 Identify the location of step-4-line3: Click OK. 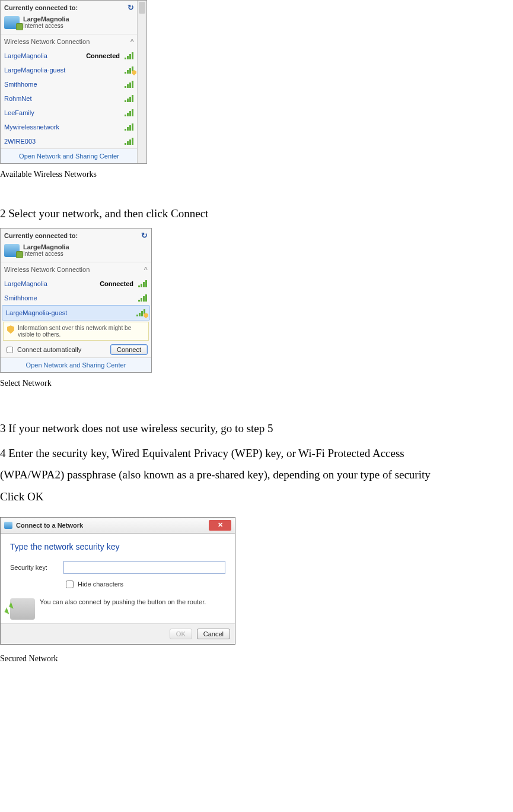
(256, 497).